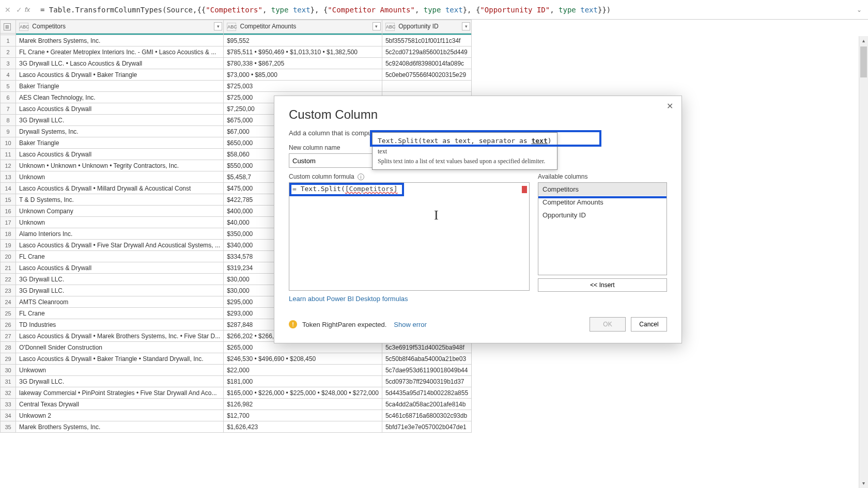  I want to click on cell-competitors: AES Clean Technology, Inc., so click(120, 98).